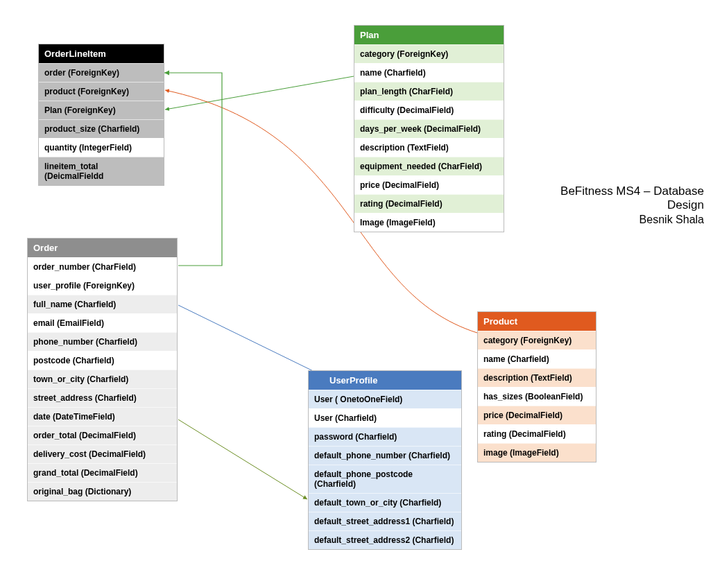 The width and height of the screenshot is (704, 588). What do you see at coordinates (537, 322) in the screenshot?
I see `entity-header: Product` at bounding box center [537, 322].